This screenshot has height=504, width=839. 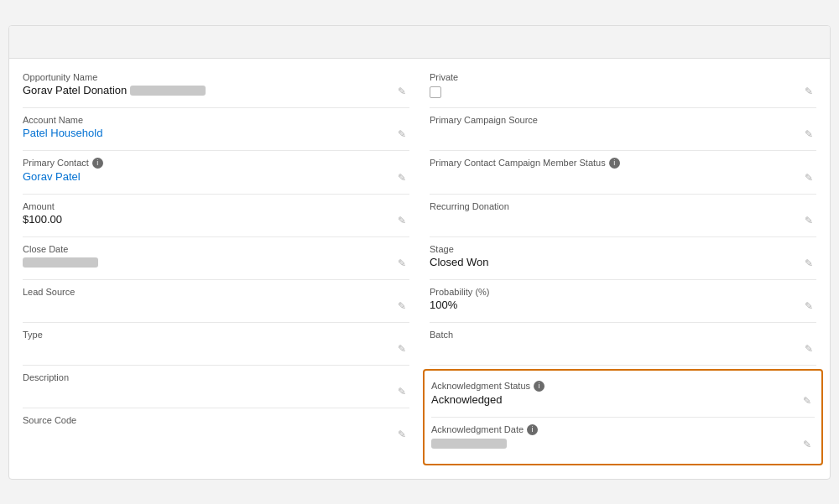 What do you see at coordinates (55, 163) in the screenshot?
I see `label-text-primary-contact: Primary Contact` at bounding box center [55, 163].